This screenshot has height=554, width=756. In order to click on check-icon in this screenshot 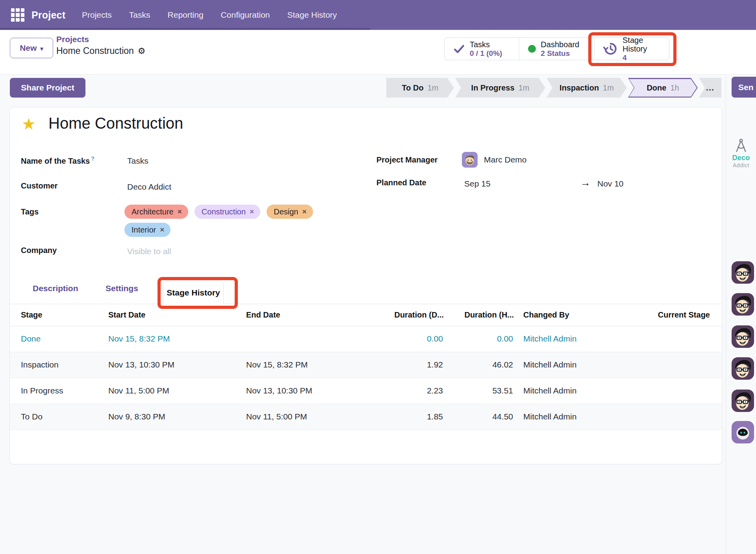, I will do `click(459, 49)`.